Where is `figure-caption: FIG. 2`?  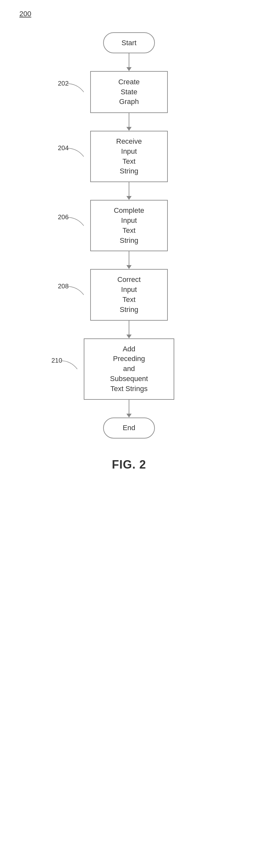
figure-caption: FIG. 2 is located at coordinates (129, 465).